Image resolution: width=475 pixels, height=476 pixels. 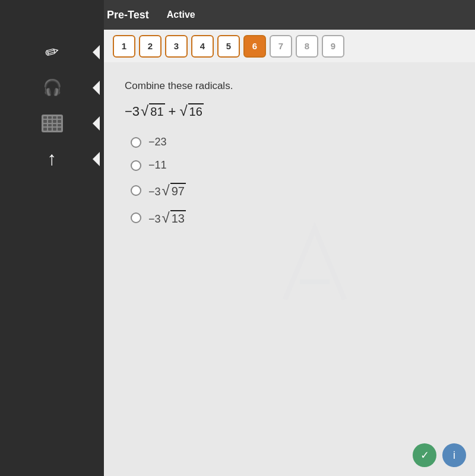 What do you see at coordinates (52, 123) in the screenshot?
I see `calculator-icon` at bounding box center [52, 123].